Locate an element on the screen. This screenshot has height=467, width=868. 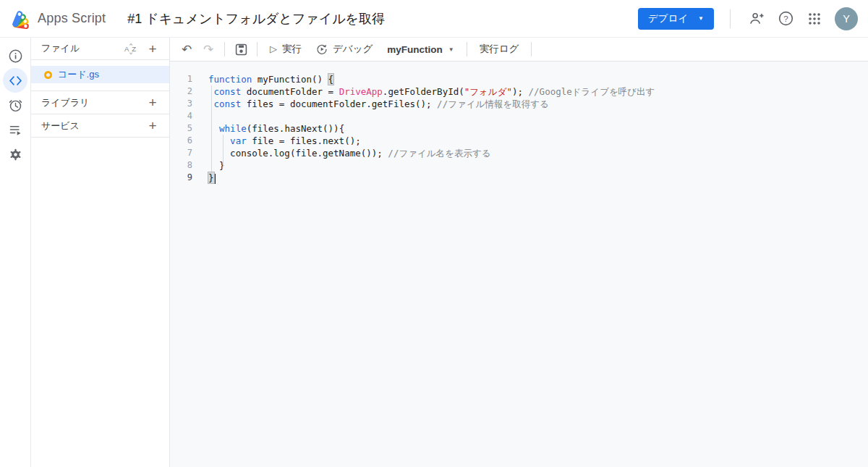
code-line-text: while(files.hasNext()){ is located at coordinates (276, 129).